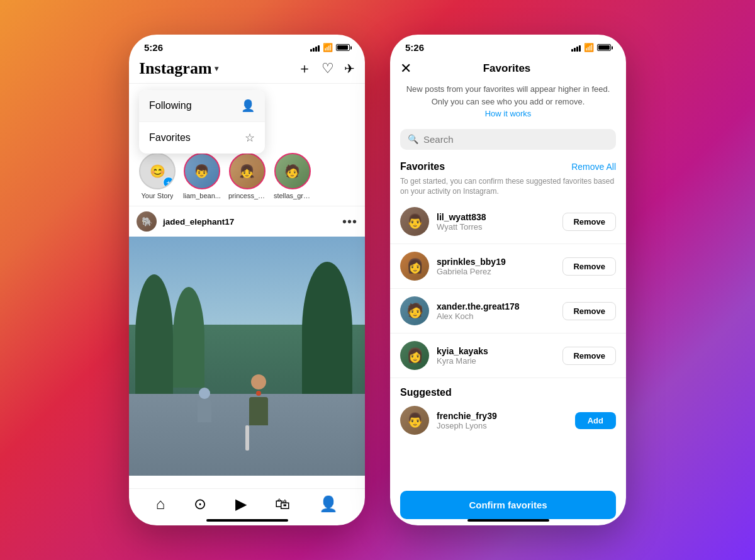 This screenshot has width=755, height=560. Describe the element at coordinates (200, 504) in the screenshot. I see `nav-search-icon: ⊙` at that location.